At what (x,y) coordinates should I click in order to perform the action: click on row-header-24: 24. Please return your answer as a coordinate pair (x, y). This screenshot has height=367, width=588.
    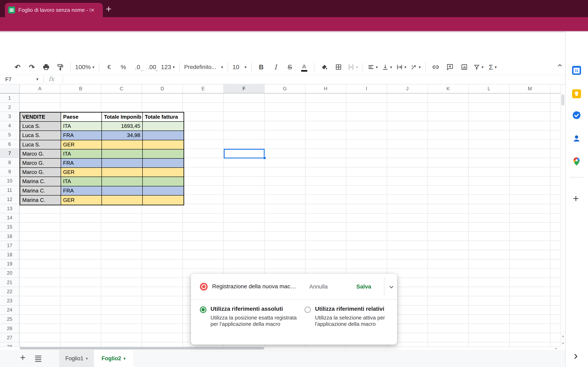
    Looking at the image, I should click on (10, 310).